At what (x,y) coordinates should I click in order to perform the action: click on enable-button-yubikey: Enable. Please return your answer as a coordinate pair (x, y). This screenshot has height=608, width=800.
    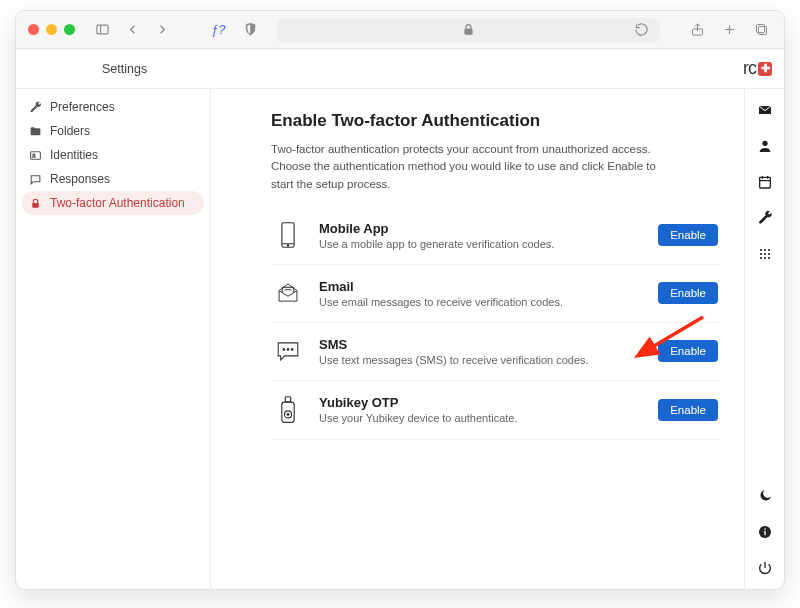
    Looking at the image, I should click on (688, 410).